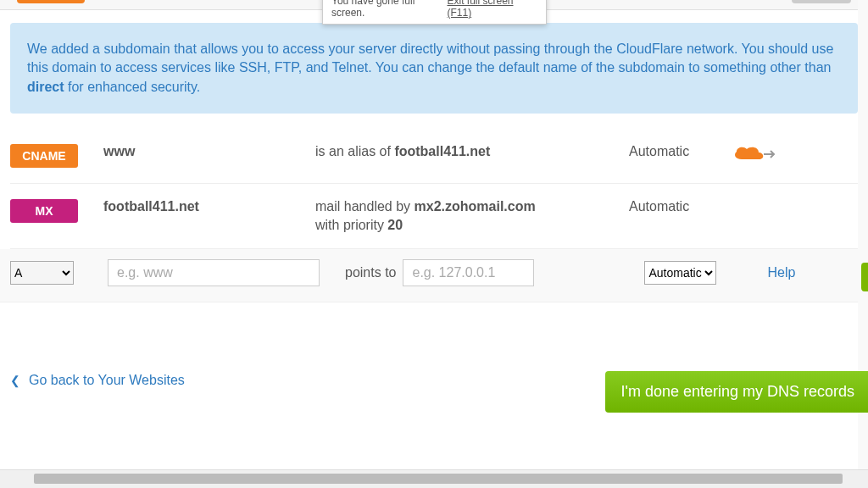 Image resolution: width=868 pixels, height=488 pixels. What do you see at coordinates (44, 156) in the screenshot?
I see `record-type-badge: CNAME` at bounding box center [44, 156].